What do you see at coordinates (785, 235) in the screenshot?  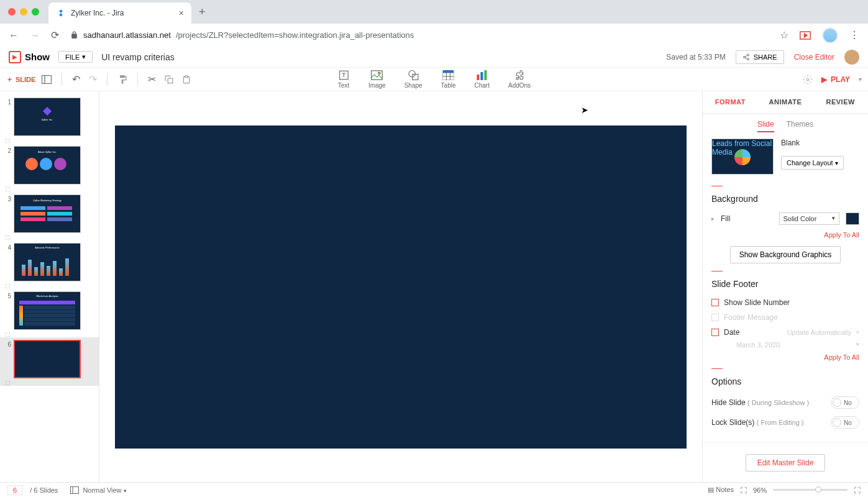 I see `apply-all-bg-link: Apply To All` at bounding box center [785, 235].